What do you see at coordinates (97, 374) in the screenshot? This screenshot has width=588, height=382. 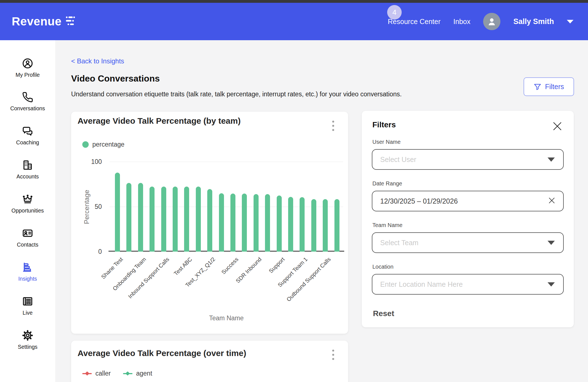 I see `legend-item-caller: caller` at bounding box center [97, 374].